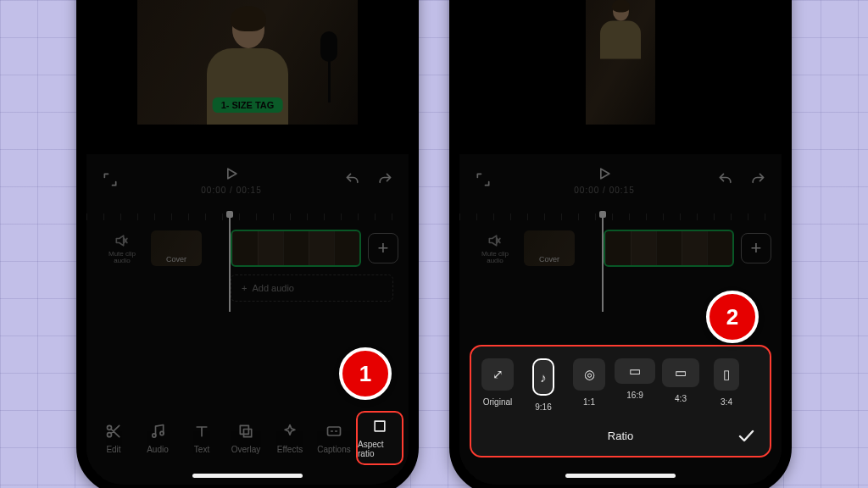 The image size is (868, 488). Describe the element at coordinates (114, 439) in the screenshot. I see `tool-edit: Edit` at that location.